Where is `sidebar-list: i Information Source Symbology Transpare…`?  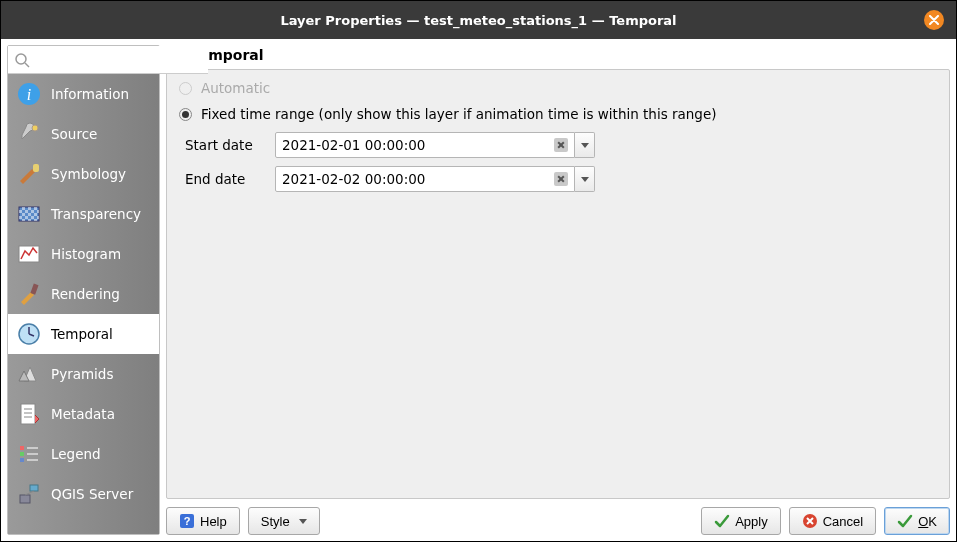 sidebar-list: i Information Source Symbology Transpare… is located at coordinates (84, 304).